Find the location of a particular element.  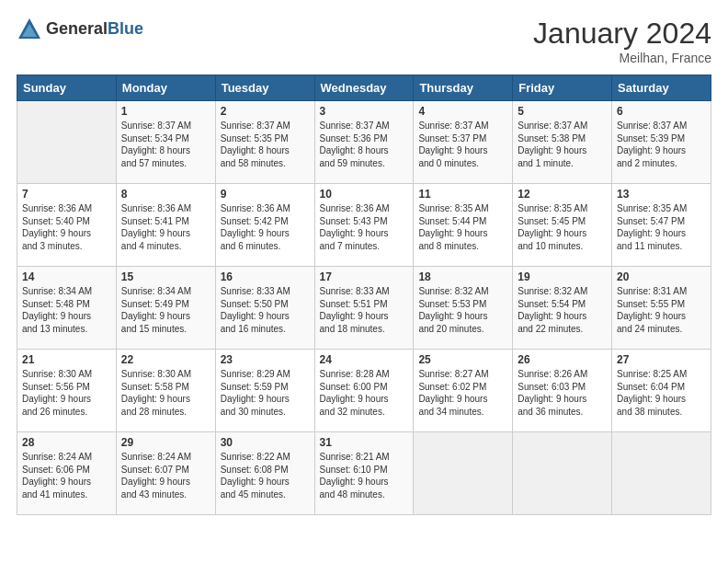

day-number: 15 is located at coordinates (165, 277).